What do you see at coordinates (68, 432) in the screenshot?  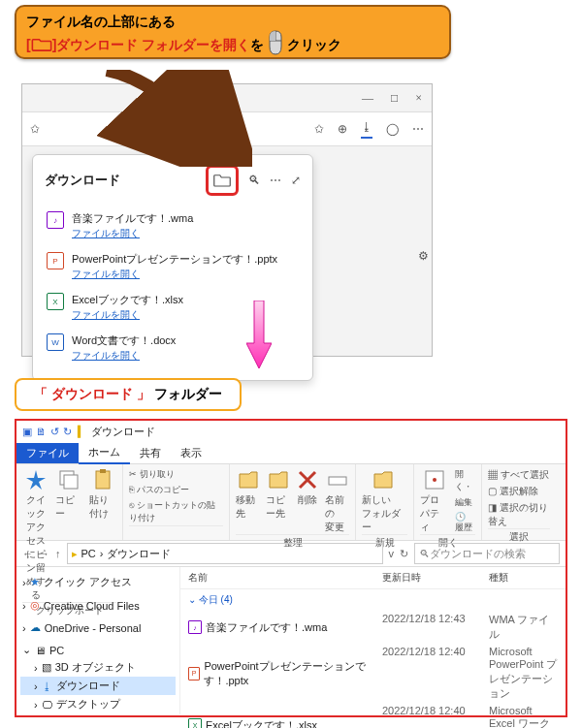 I see `quick-redo-icon: ↻` at bounding box center [68, 432].